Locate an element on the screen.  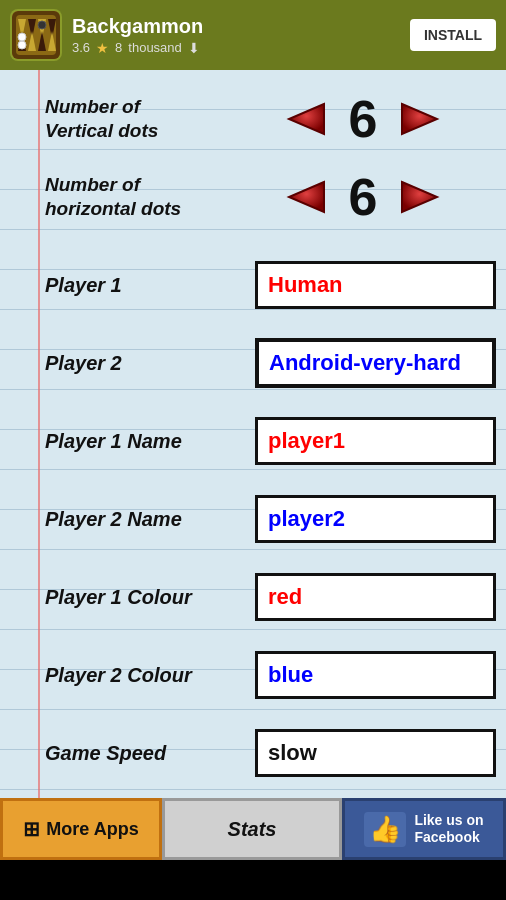
vertical-dots-value: 6 is located at coordinates (363, 119).